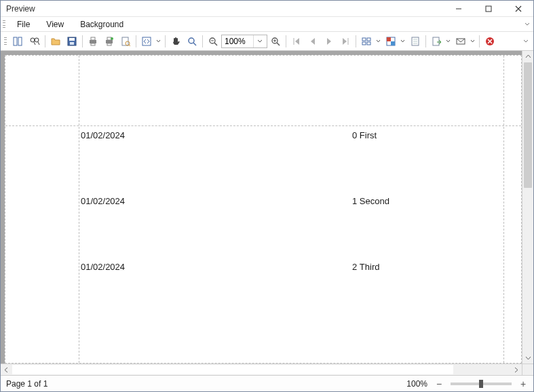  Describe the element at coordinates (213, 41) in the screenshot. I see `zoom-out-button` at that location.